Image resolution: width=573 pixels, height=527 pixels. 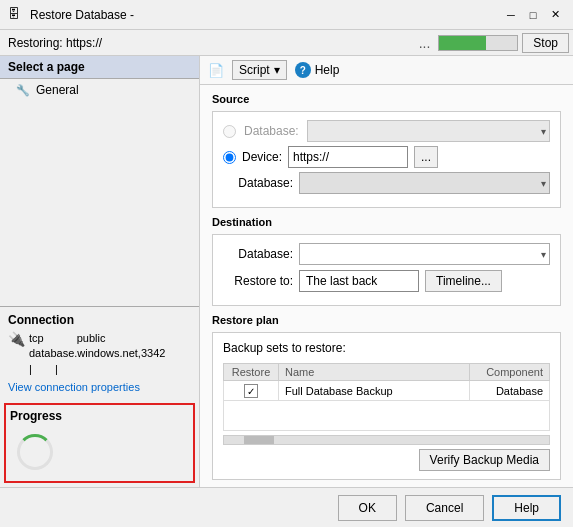 What do you see at coordinates (386, 270) in the screenshot?
I see `destination-section: Database: Restore to: Timeline...` at bounding box center [386, 270].